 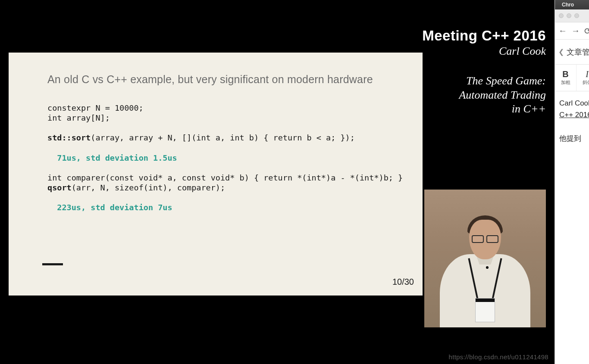 What do you see at coordinates (572, 139) in the screenshot?
I see `content-text-line: 他提到` at bounding box center [572, 139].